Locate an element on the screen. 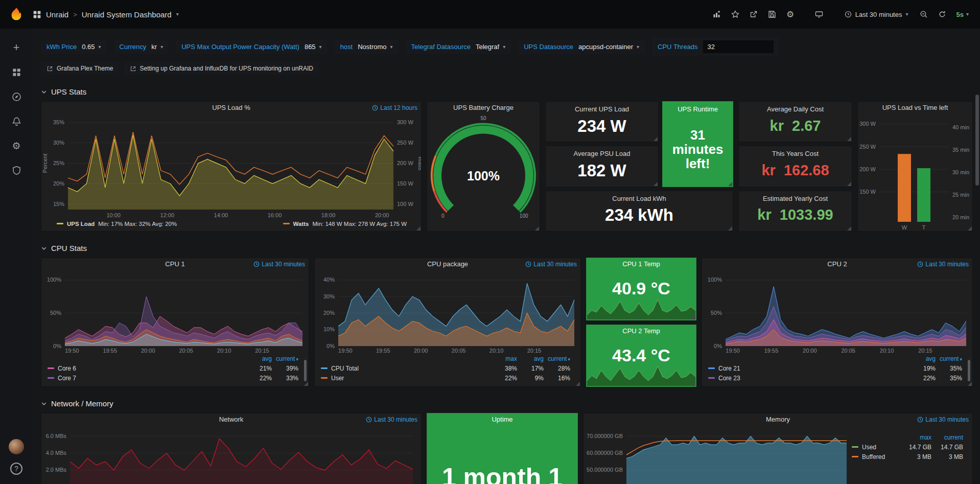 This screenshot has width=980, height=484. legend-series: Buffered is located at coordinates (876, 457).